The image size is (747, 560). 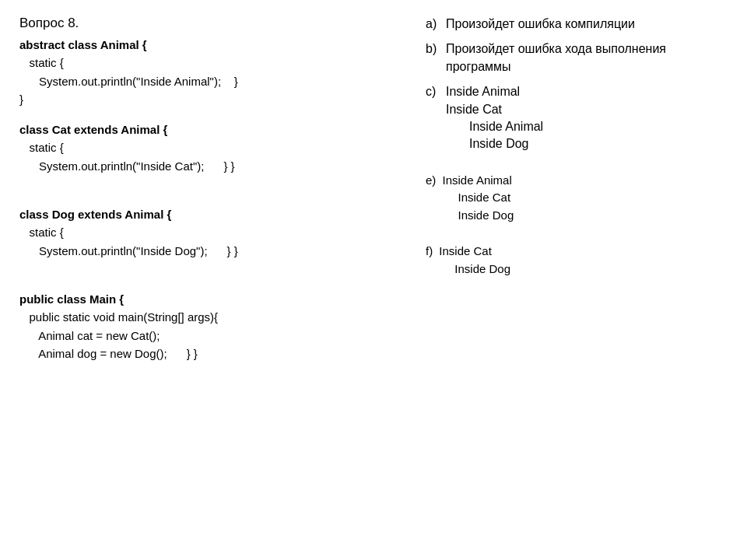 What do you see at coordinates (209, 157) in the screenshot?
I see `code-section-cat: class Cat extends Animal { static { Syst…` at bounding box center [209, 157].